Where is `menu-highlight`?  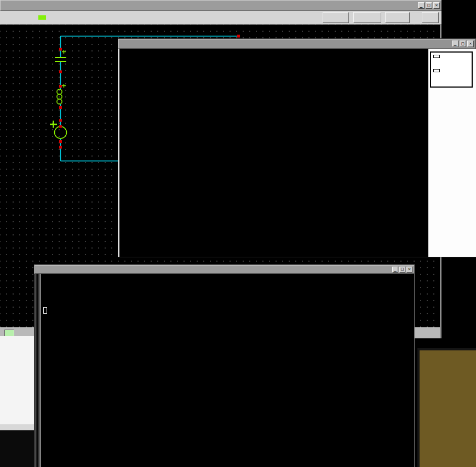
menu-highlight is located at coordinates (65, 18).